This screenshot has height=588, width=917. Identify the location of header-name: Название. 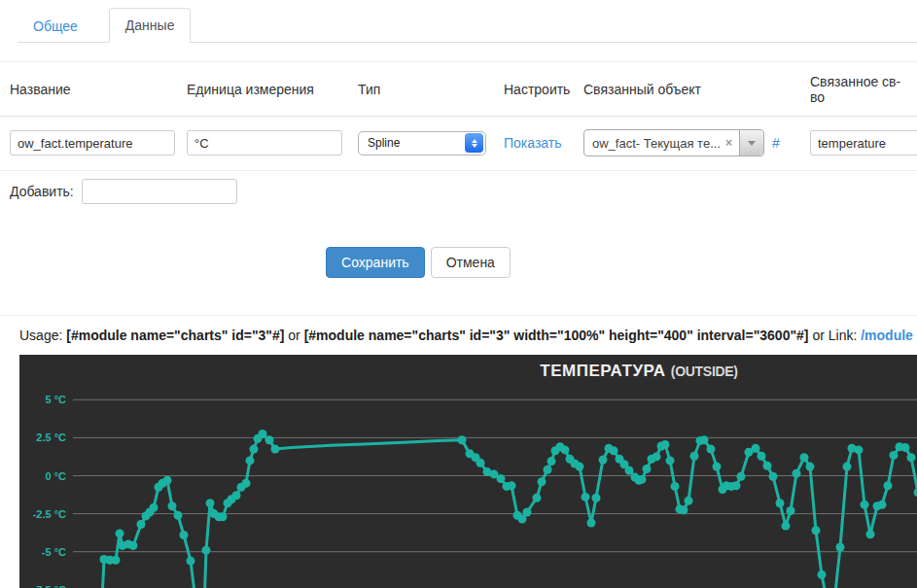
(88, 89).